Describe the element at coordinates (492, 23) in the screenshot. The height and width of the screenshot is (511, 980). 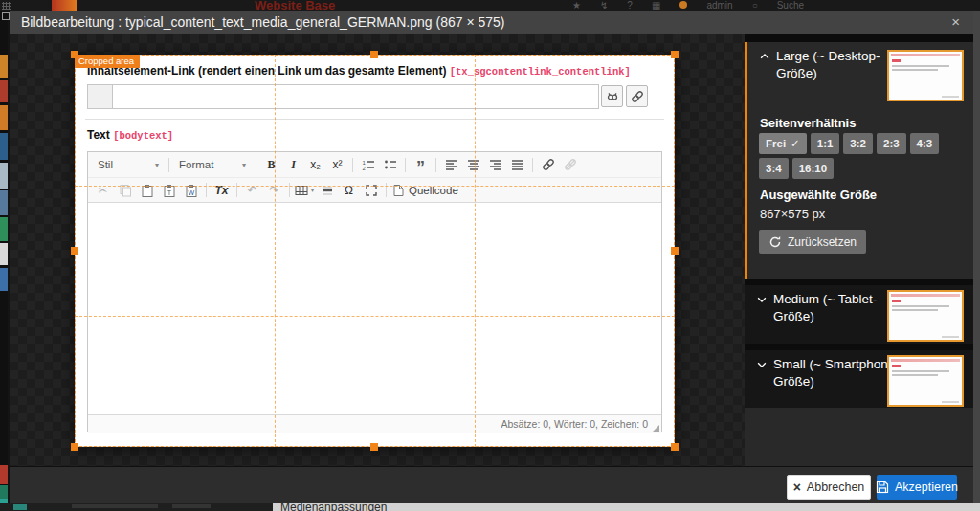
I see `modal-titlebar: Bildbearbeitung : typical_content_text_m…` at that location.